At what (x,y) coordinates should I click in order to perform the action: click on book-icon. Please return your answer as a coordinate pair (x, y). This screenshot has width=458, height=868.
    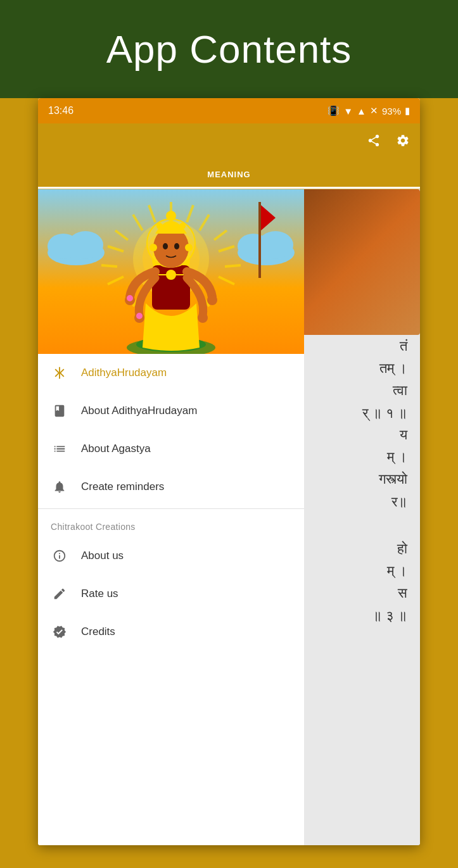
    Looking at the image, I should click on (60, 411).